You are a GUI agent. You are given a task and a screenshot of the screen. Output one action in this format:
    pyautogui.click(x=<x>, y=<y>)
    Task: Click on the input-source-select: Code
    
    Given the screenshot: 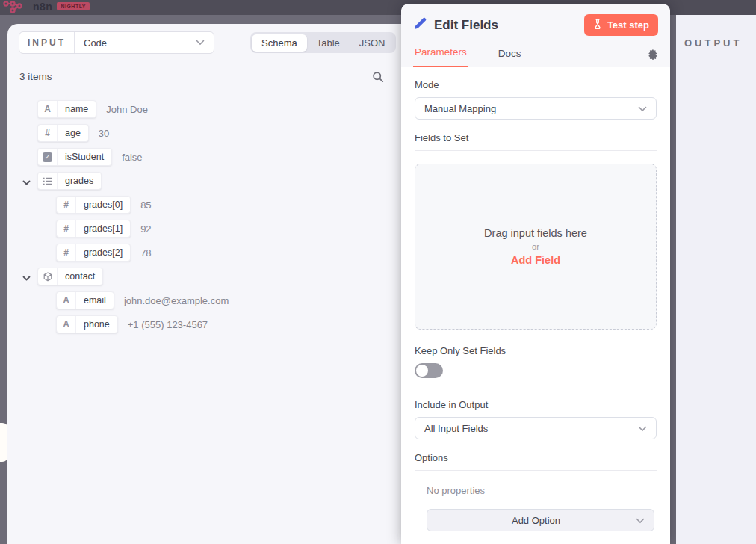 What is the action you would take?
    pyautogui.click(x=144, y=43)
    